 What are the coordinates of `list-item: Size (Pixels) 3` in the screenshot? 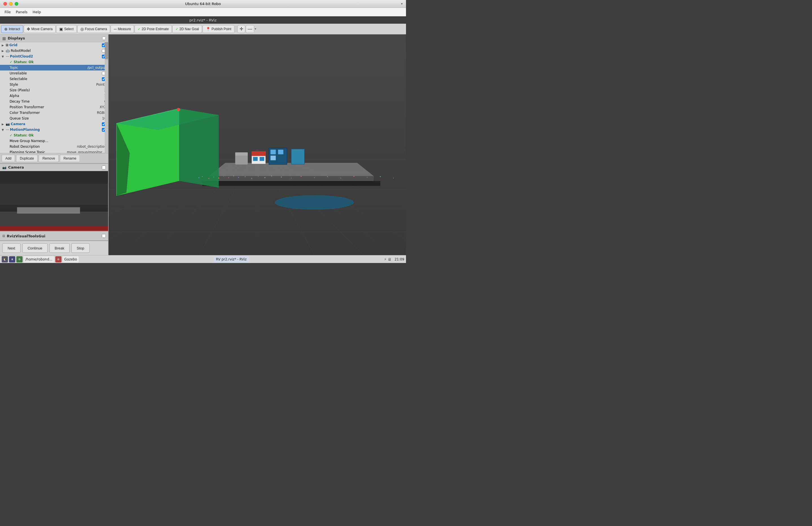 It's located at (54, 90).